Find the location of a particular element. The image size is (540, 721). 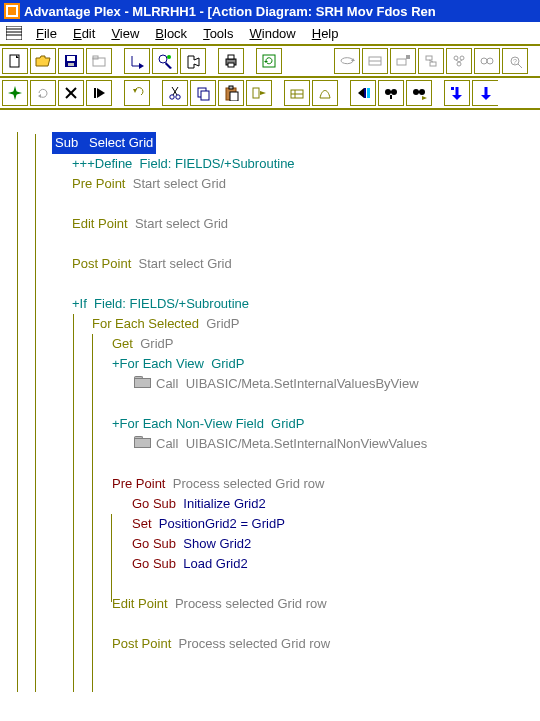

val-define: Field: FIELDS/+Subroutine is located at coordinates (218, 164).